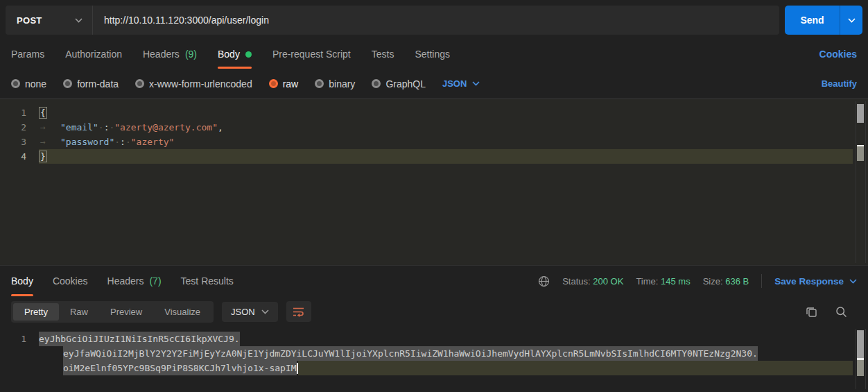  What do you see at coordinates (123, 142) in the screenshot?
I see `json-colon: :` at bounding box center [123, 142].